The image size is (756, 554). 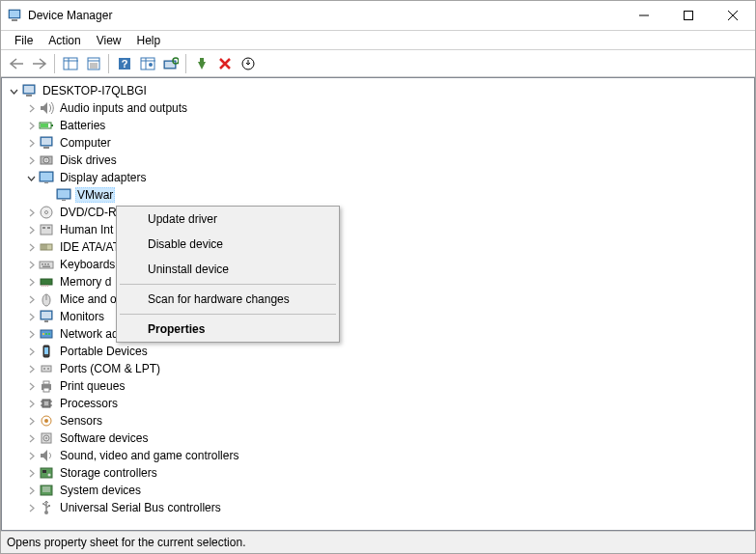 What do you see at coordinates (378, 282) in the screenshot?
I see `tree-category-memory: Memory d` at bounding box center [378, 282].